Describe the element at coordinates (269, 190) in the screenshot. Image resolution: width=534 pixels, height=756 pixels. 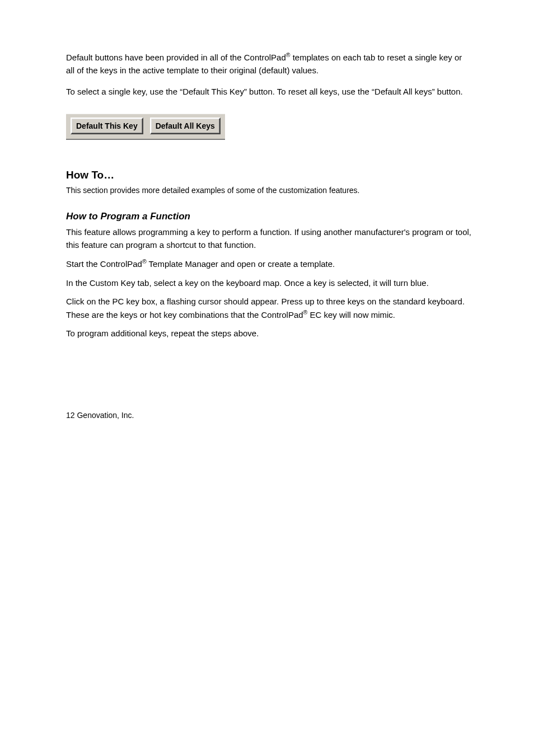
I see `howto-section-subtitle: This section provides more detailed exam…` at that location.